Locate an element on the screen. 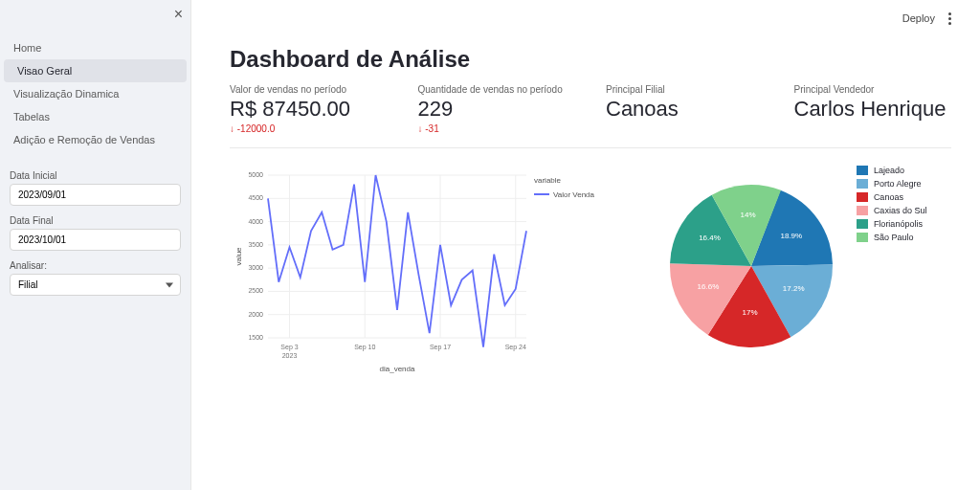 This screenshot has height=490, width=980. legend-label: São Paulo is located at coordinates (894, 237).